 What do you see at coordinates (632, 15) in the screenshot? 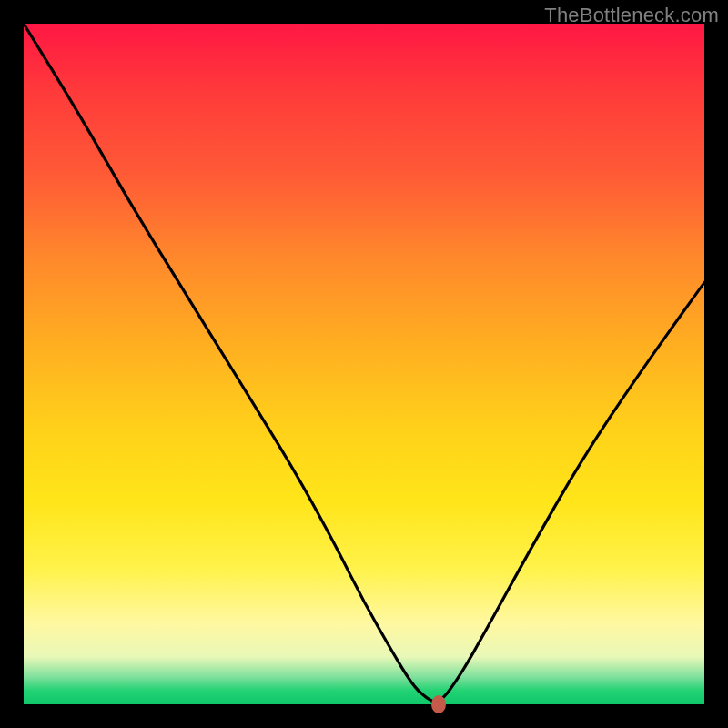
I see `watermark-text: TheBottleneck.com` at bounding box center [632, 15].